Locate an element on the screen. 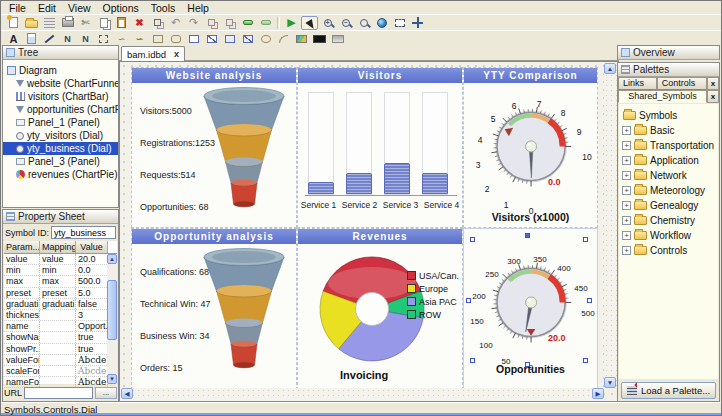  tree-item-yty-business-selected: yty_business (Dial) is located at coordinates (60, 148).